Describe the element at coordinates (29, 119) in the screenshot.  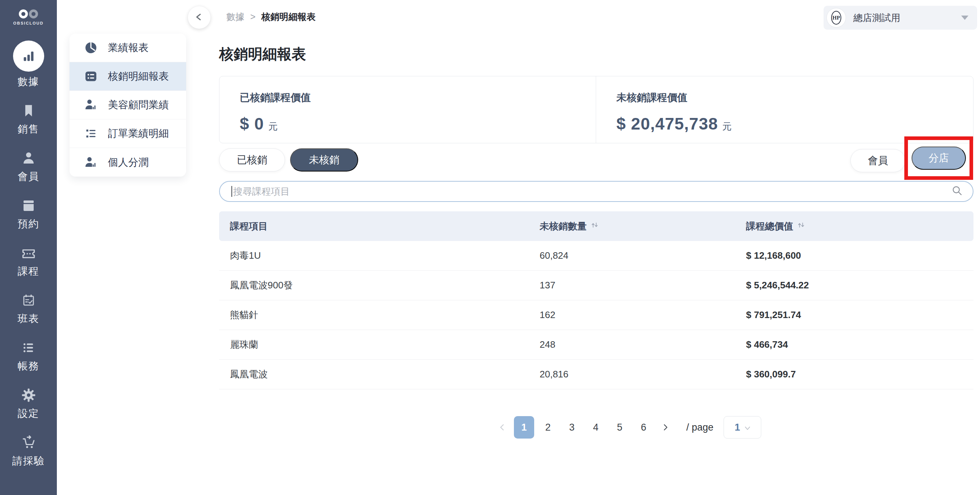
I see `rail-item-sales: 銷售` at that location.